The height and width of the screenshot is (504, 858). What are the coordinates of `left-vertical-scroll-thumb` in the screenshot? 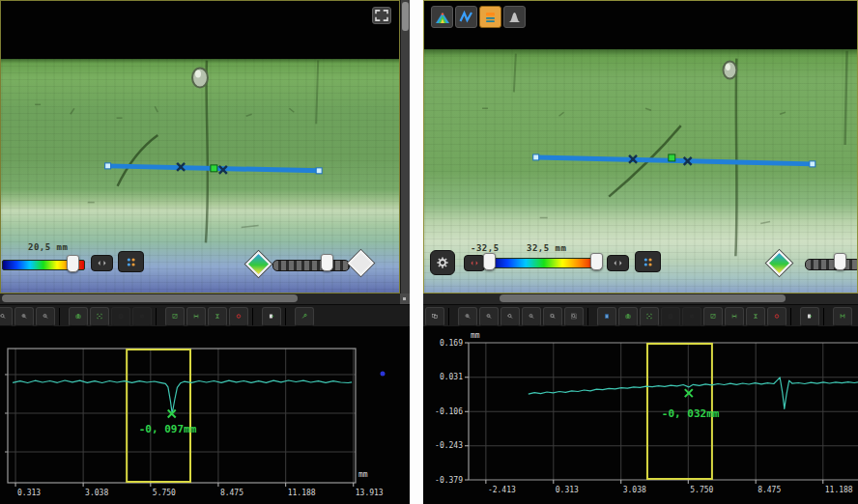 It's located at (406, 16).